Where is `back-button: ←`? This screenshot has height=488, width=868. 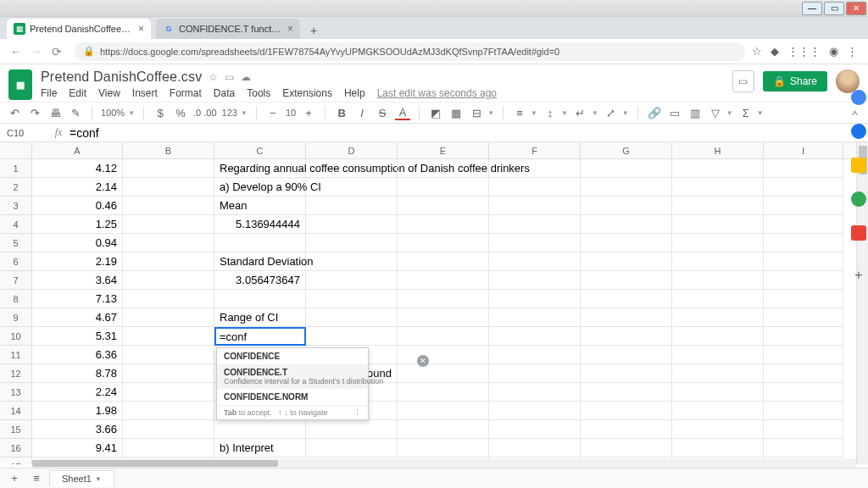
back-button: ← is located at coordinates (16, 52).